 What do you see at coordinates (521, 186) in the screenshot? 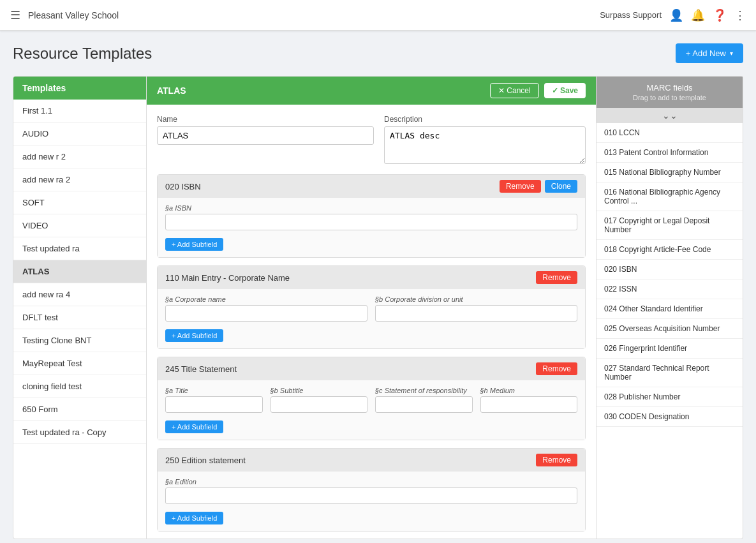
I see `remove-button-020-isbn: Remove` at bounding box center [521, 186].